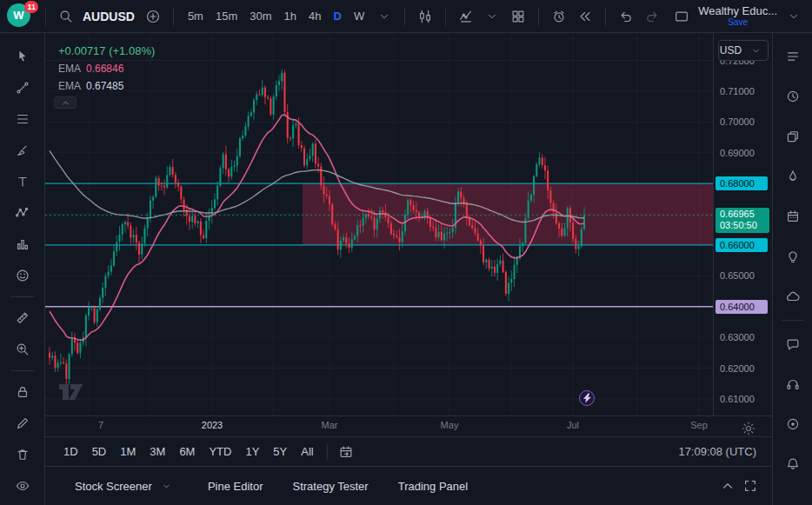  I want to click on legend-collapse-button, so click(65, 103).